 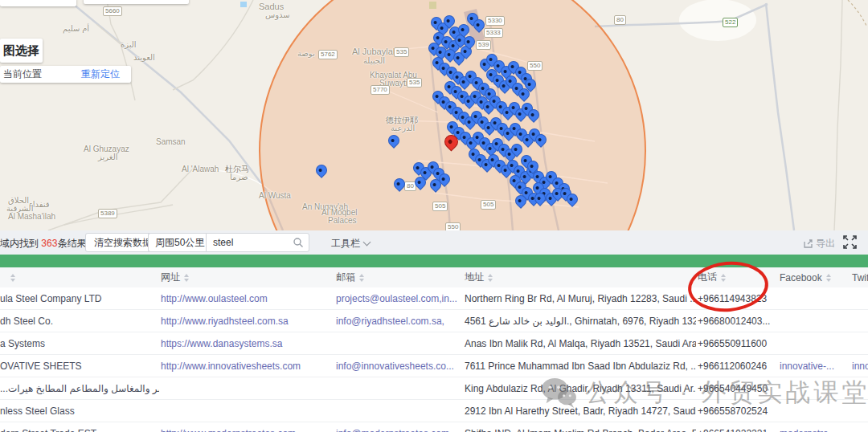 I want to click on column-header-网址: 网址, so click(x=247, y=278).